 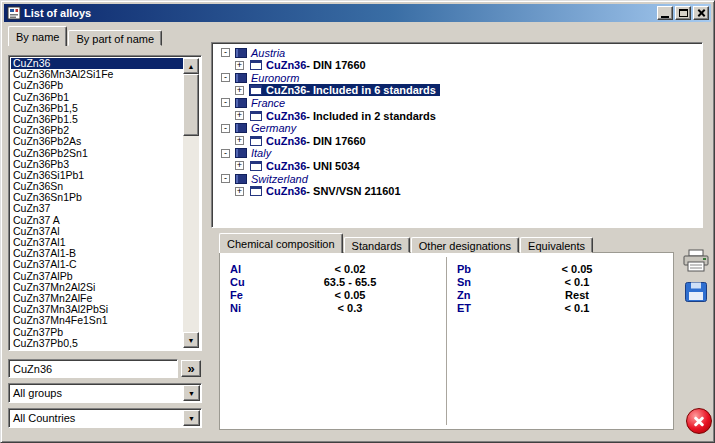 I want to click on alloy-label: CuZn36 - SNV/VSN 211601, so click(x=327, y=191).